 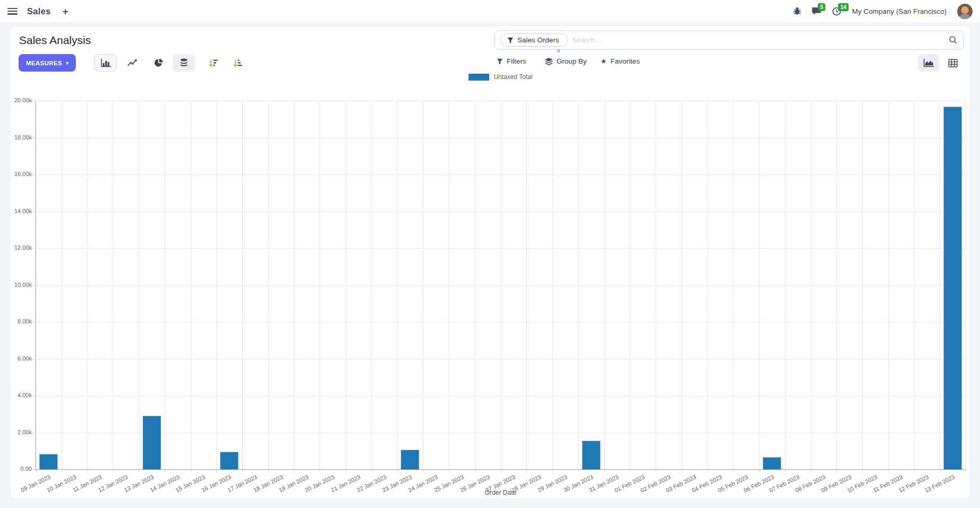 What do you see at coordinates (39, 12) in the screenshot?
I see `app-name: Sales` at bounding box center [39, 12].